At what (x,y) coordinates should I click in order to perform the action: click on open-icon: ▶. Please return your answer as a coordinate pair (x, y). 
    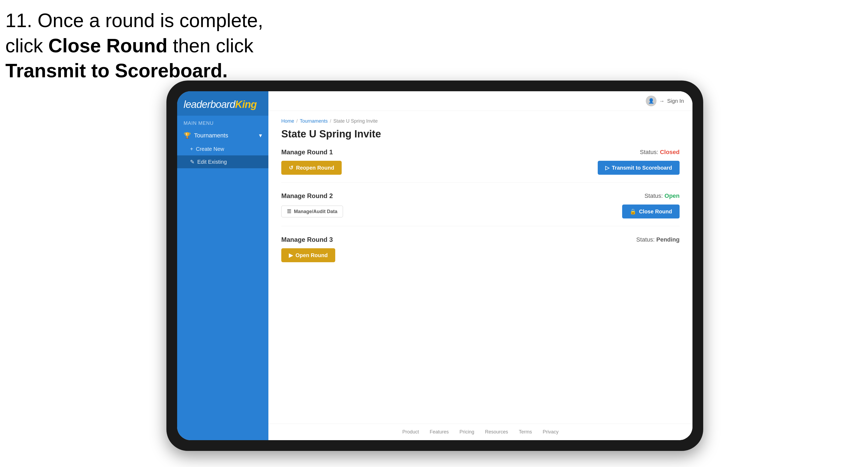
    Looking at the image, I should click on (291, 255).